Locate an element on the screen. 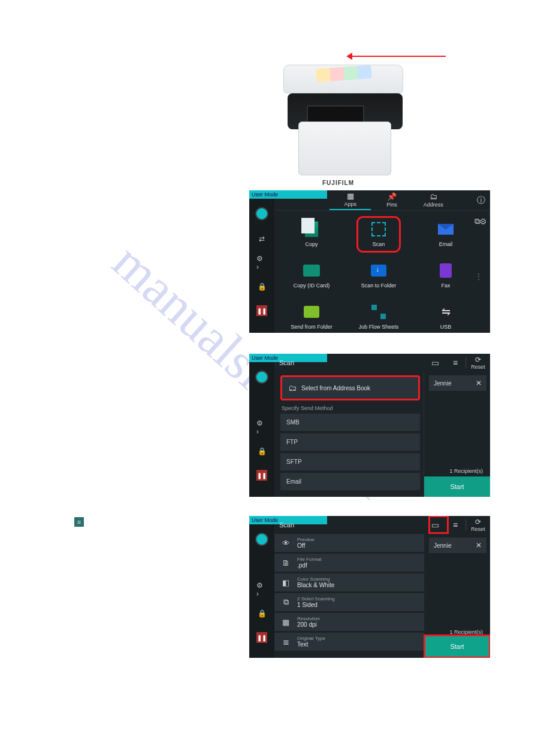  recipient-name: Jennie is located at coordinates (442, 546).